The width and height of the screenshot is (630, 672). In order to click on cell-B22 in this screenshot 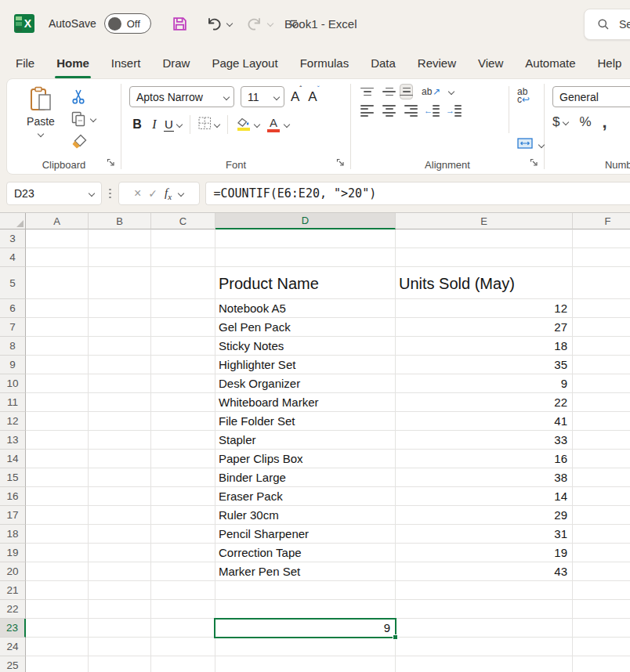, I will do `click(120, 609)`.